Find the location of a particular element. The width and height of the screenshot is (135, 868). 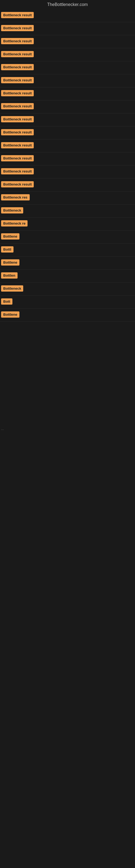

bottleneck-badge-12: Bottleneck result is located at coordinates (17, 158).